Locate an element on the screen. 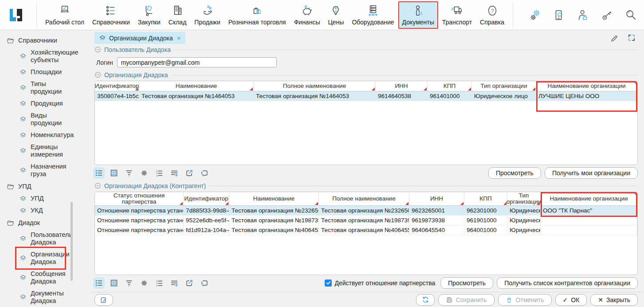 This screenshot has width=644, height=307. sidebar-item-cargo-purposes: Назначения груза is located at coordinates (45, 170).